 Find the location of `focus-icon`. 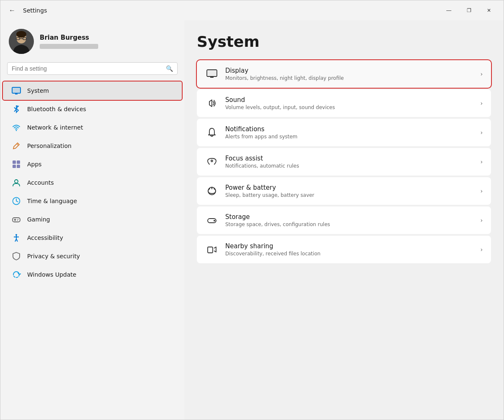

focus-icon is located at coordinates (212, 162).